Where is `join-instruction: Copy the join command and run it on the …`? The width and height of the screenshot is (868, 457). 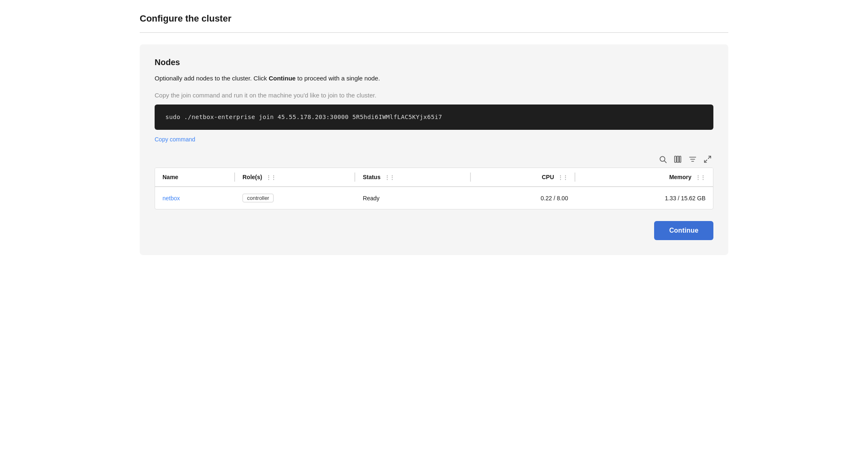
join-instruction: Copy the join command and run it on the … is located at coordinates (434, 95).